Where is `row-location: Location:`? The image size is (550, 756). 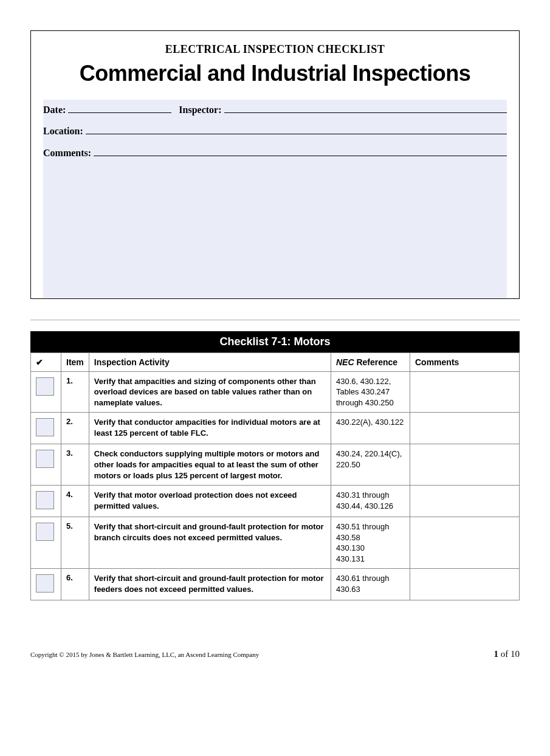 row-location: Location: is located at coordinates (275, 132).